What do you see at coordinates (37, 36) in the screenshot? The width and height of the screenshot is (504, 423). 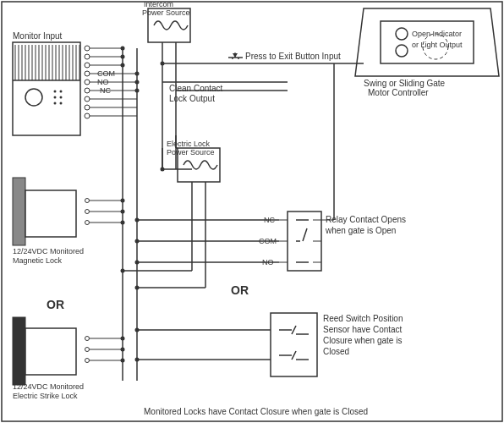 I see `monitor-input-label: Monitor Input` at bounding box center [37, 36].